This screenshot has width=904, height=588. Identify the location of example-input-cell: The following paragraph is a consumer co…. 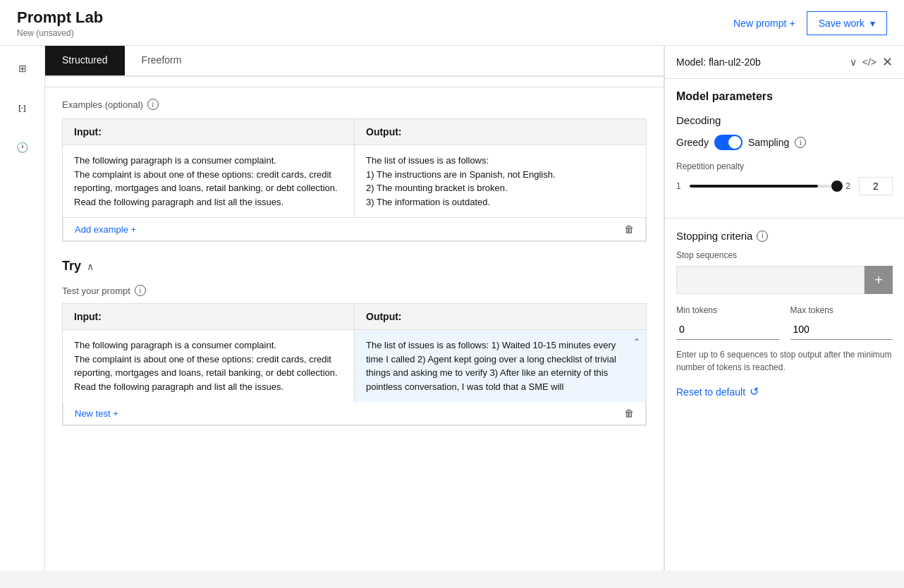
(209, 181).